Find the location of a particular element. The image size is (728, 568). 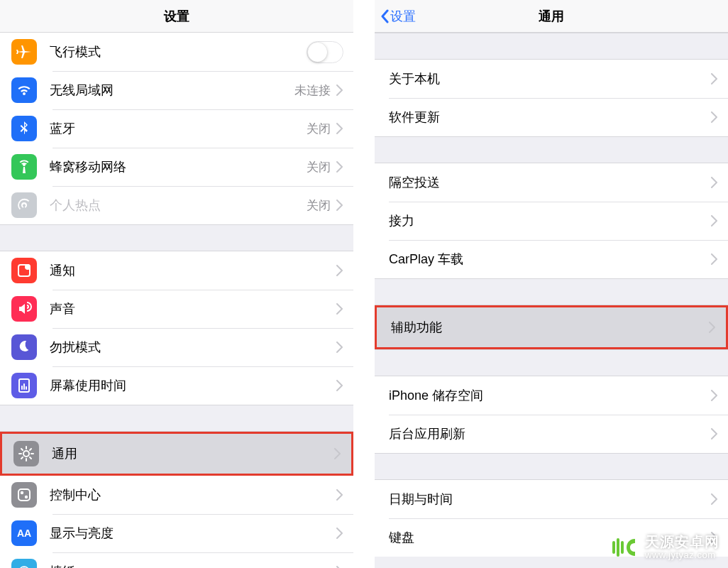

row-notifications: 通知 is located at coordinates (177, 271).